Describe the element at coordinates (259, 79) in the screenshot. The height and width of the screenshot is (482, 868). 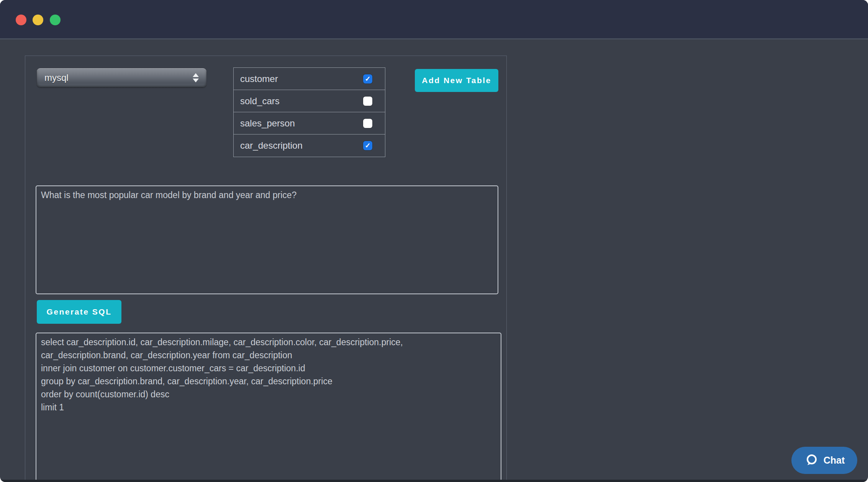
I see `table-name: customer` at that location.